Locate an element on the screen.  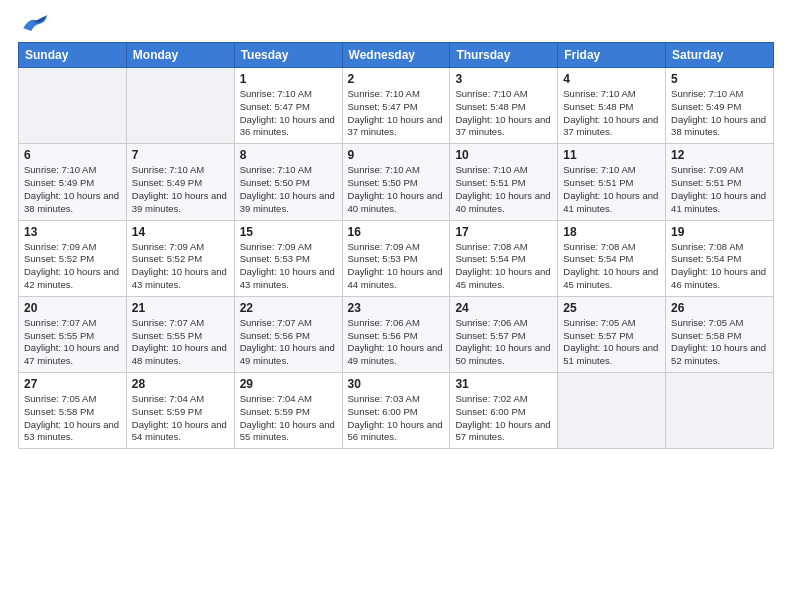
table-row: 22Sunrise: 7:07 AM Sunset: 5:56 PM Dayli… is located at coordinates (288, 334).